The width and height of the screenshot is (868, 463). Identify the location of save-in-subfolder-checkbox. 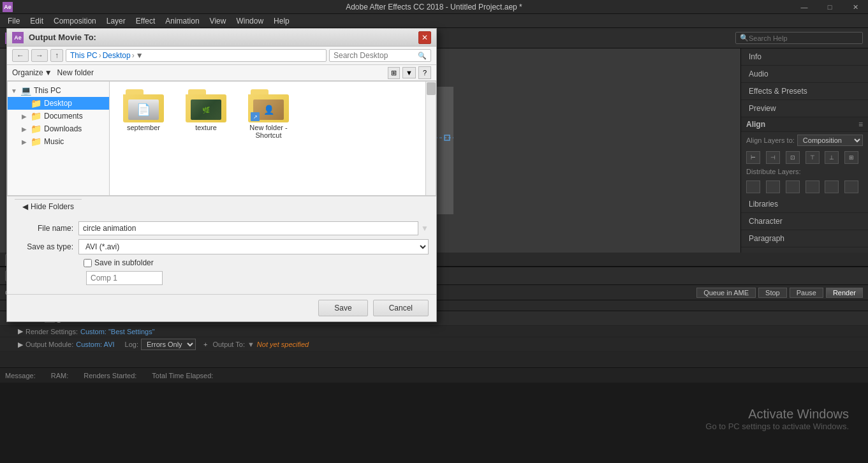
(88, 263).